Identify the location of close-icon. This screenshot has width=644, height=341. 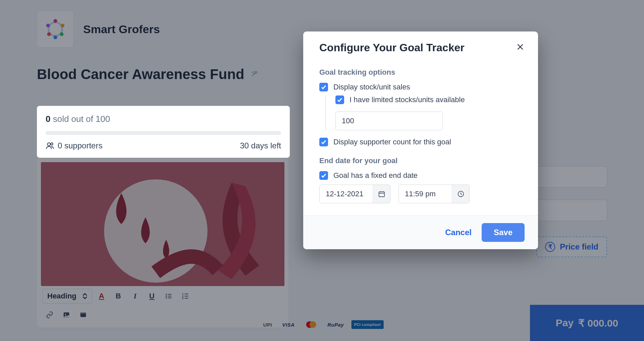
(520, 47).